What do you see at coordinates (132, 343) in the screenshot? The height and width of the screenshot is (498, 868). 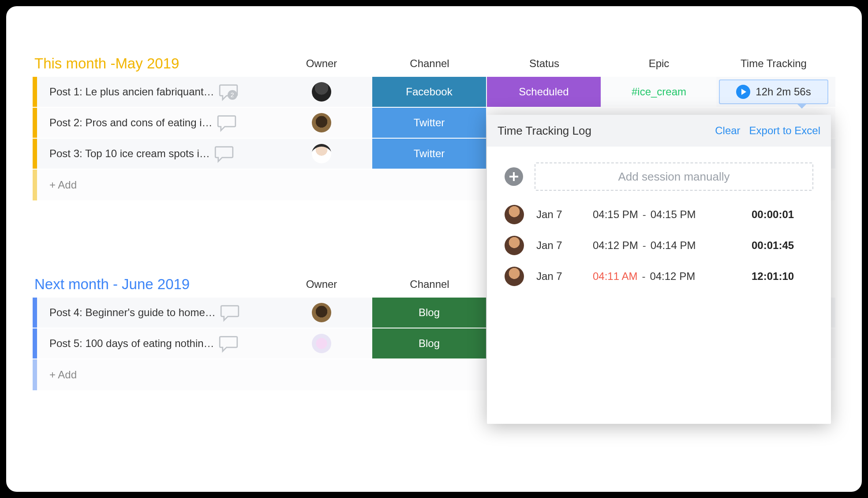 I see `item-title: Post 5: 100 days of eating nothin…` at bounding box center [132, 343].